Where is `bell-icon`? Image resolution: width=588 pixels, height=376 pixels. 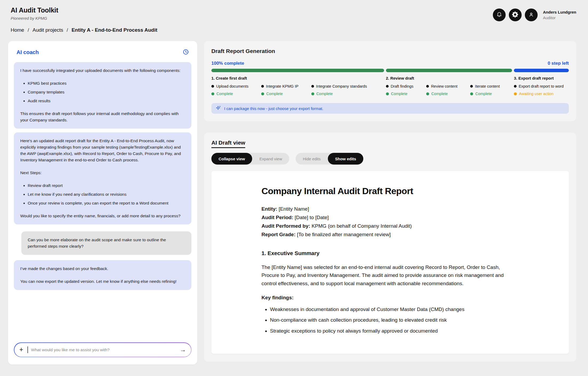 bell-icon is located at coordinates (499, 15).